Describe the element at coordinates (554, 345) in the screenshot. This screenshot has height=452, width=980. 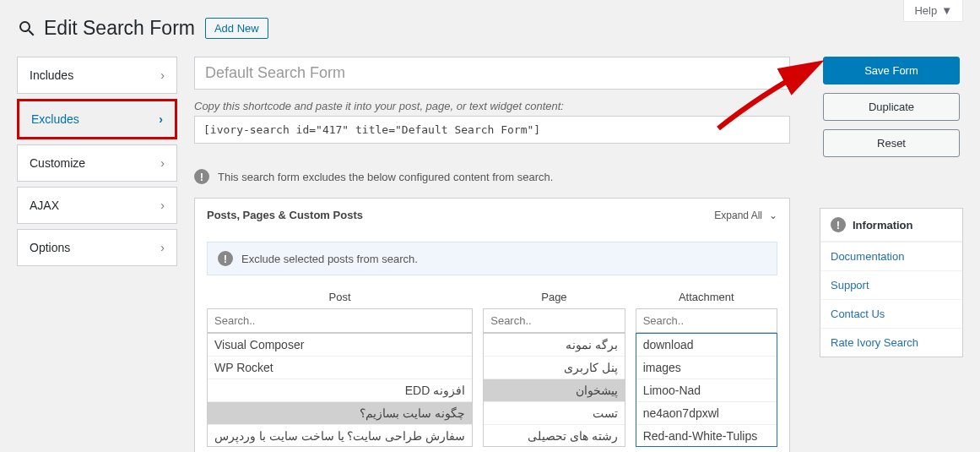
I see `list-item: برگه نمونه` at that location.